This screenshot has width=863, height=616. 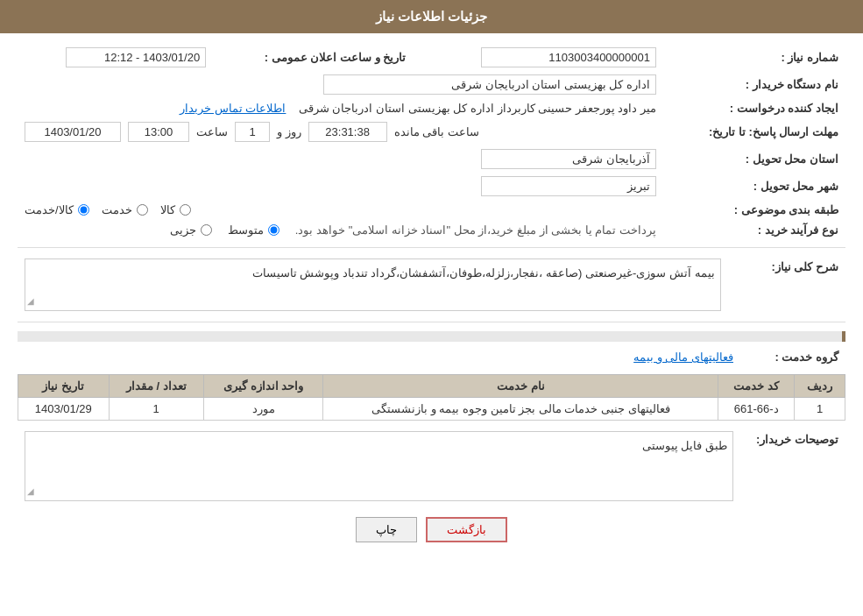 I want to click on services-data-table: ردیف کد خدمت نام خدمت واحد اندازه گیری ت…, so click(x=431, y=398).